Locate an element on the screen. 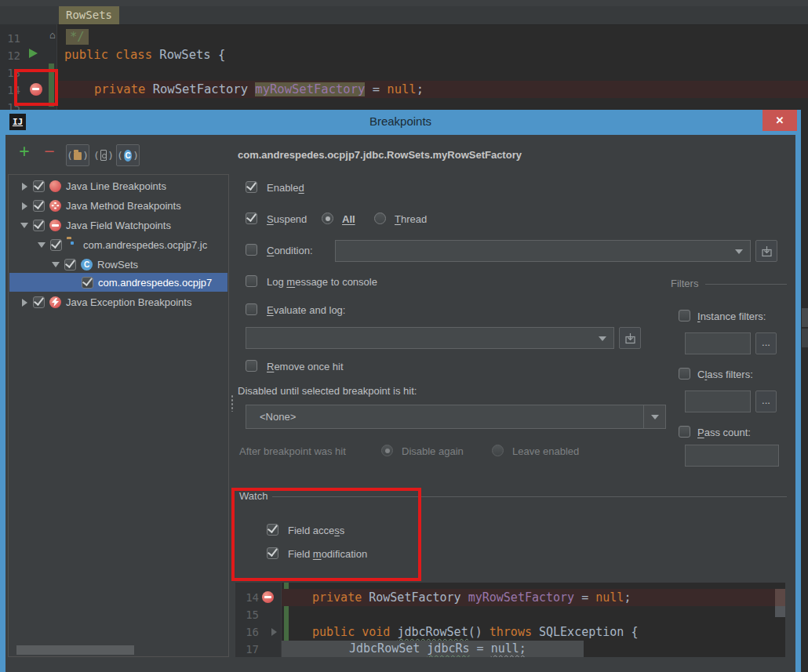  instance-filters-browse-button: ... is located at coordinates (766, 343).